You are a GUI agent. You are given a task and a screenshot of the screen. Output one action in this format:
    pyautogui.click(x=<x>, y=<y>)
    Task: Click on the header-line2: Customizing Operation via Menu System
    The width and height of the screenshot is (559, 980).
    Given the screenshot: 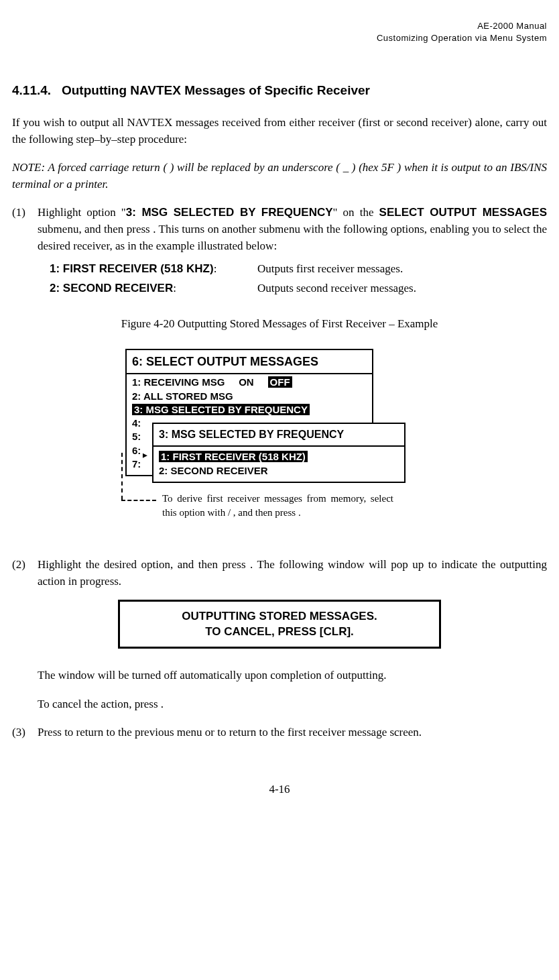 What is the action you would take?
    pyautogui.click(x=280, y=38)
    